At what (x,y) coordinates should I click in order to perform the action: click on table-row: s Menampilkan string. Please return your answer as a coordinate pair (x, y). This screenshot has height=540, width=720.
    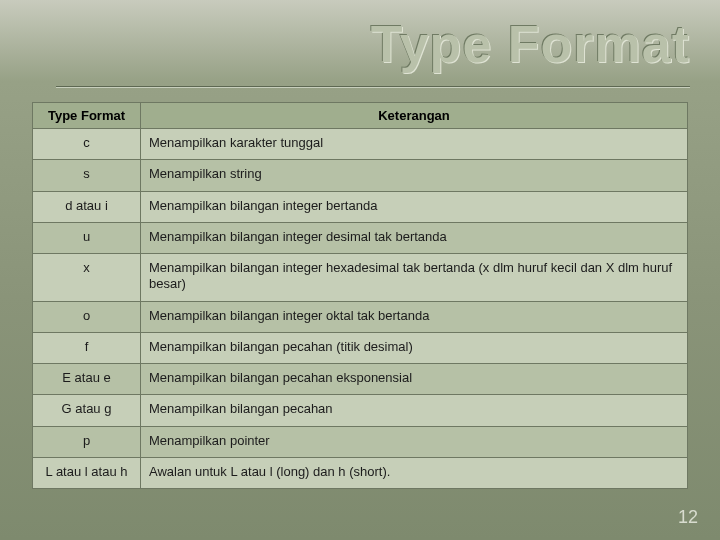
    Looking at the image, I should click on (360, 176).